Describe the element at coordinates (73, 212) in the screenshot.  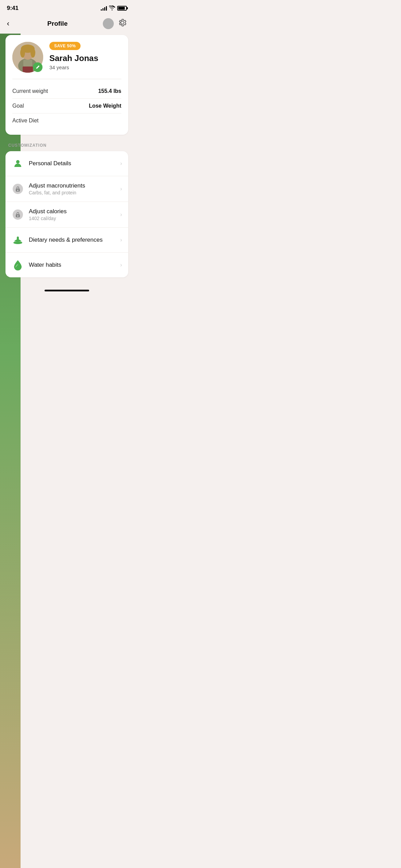
I see `calories-title: Adjust calories` at that location.